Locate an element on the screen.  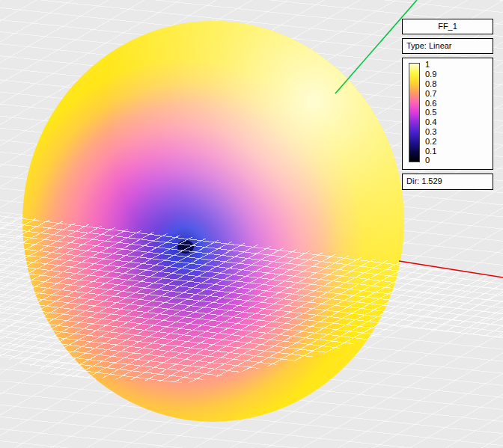
legend-scale-type: Type: Linear is located at coordinates (448, 46).